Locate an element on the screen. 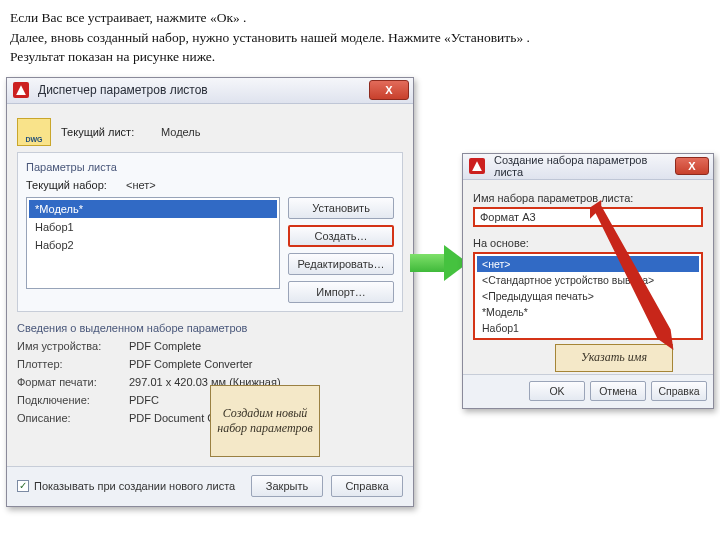 This screenshot has width=720, height=540. ok-button: OK is located at coordinates (557, 391).